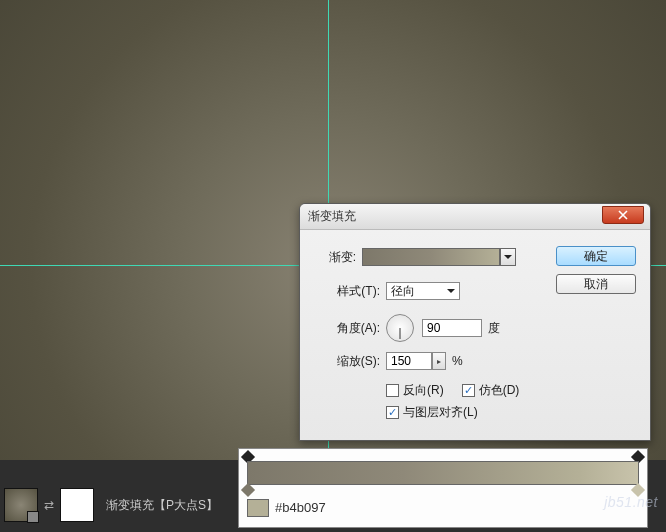 This screenshot has width=666, height=532. Describe the element at coordinates (500, 390) in the screenshot. I see `dither-label: 仿色(D)` at that location.